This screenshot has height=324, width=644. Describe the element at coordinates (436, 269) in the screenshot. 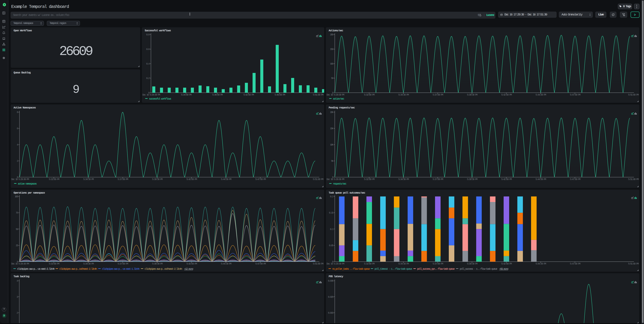

I see `svg-text:poll_success_syn..-flow-task-q: poll_success_syn..-flow-task-queue` at that location.